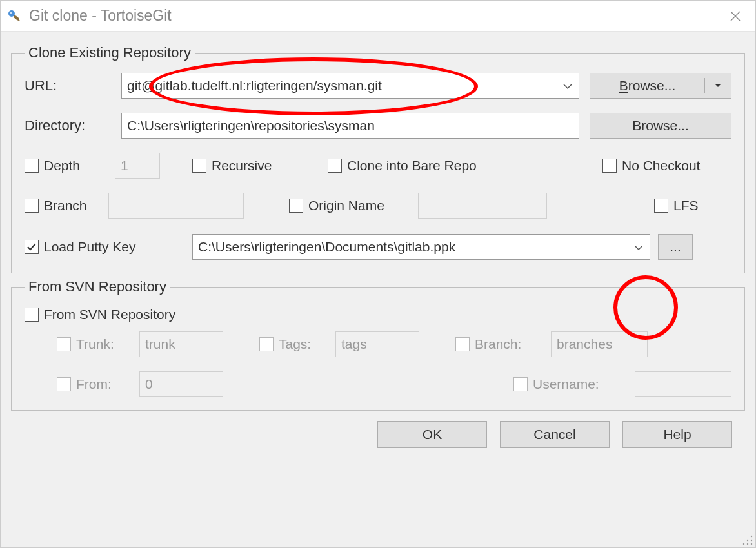 The width and height of the screenshot is (756, 548). I want to click on directory-value: C:\Users\rligteringen\repositories\sysma…, so click(251, 126).